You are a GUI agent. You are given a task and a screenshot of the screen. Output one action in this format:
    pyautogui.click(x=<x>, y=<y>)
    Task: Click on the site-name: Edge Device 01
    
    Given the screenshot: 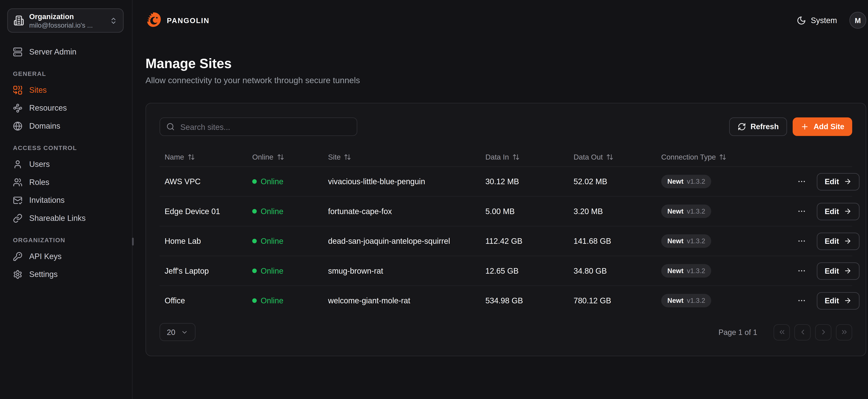 What is the action you would take?
    pyautogui.click(x=208, y=211)
    